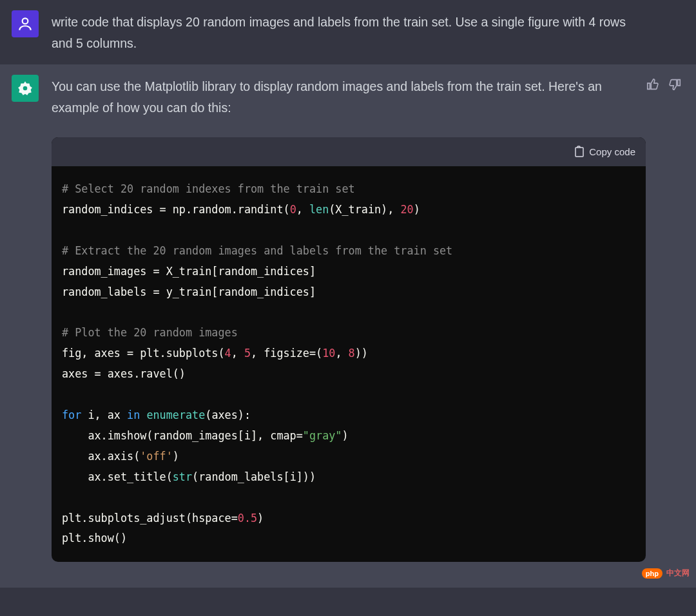 This screenshot has height=616, width=696. I want to click on user-icon, so click(25, 24).